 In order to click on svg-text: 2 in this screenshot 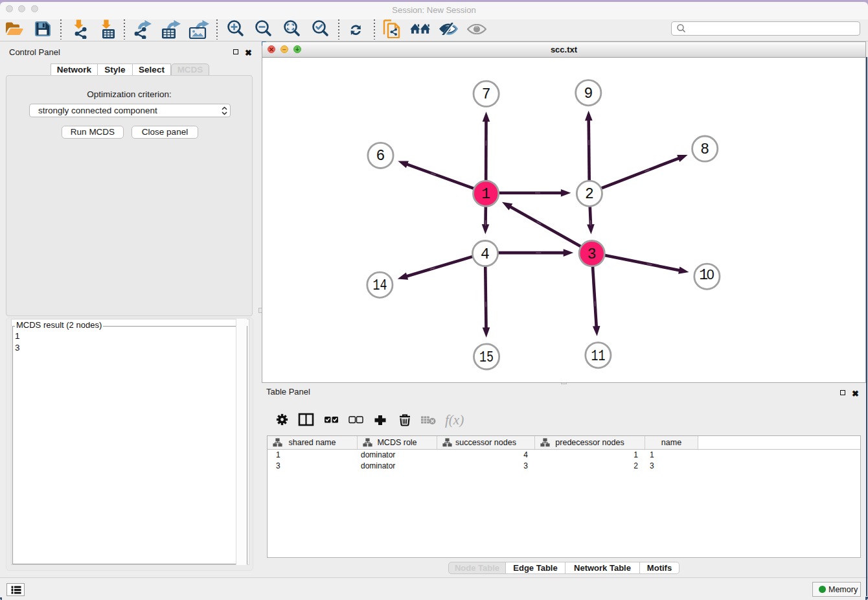, I will do `click(589, 194)`.